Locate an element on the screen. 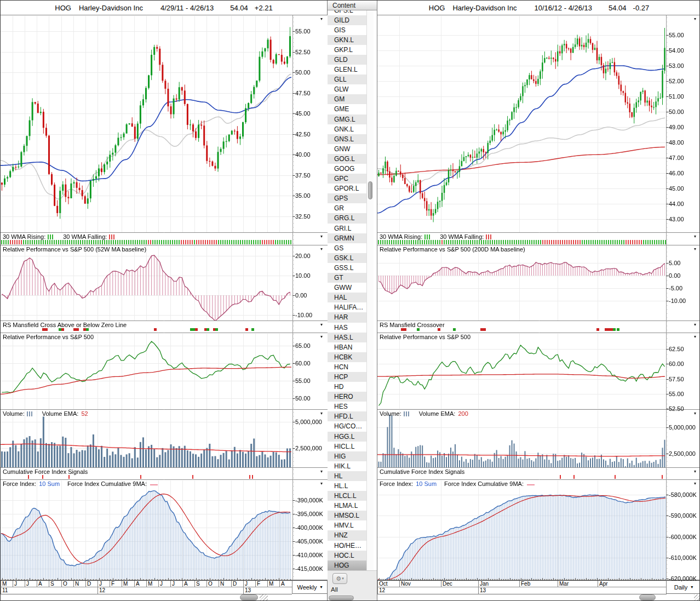 This screenshot has height=601, width=700. ticker-row: HIG is located at coordinates (347, 456).